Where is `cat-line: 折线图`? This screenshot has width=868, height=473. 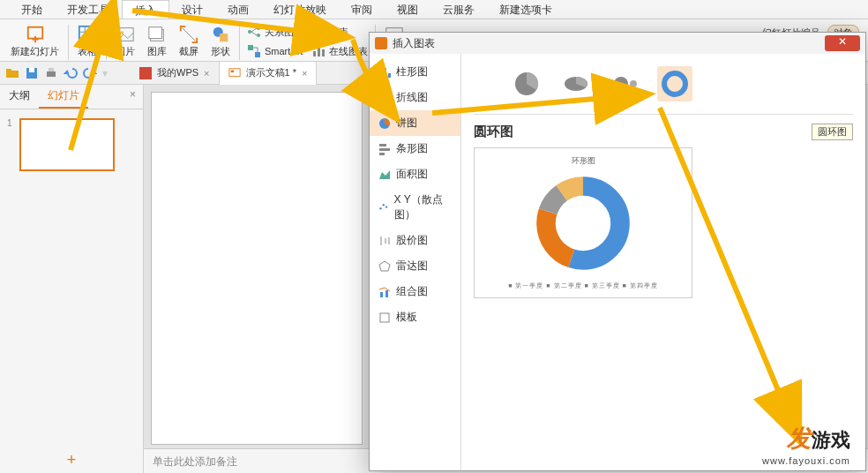 cat-line: 折线图 is located at coordinates (415, 97).